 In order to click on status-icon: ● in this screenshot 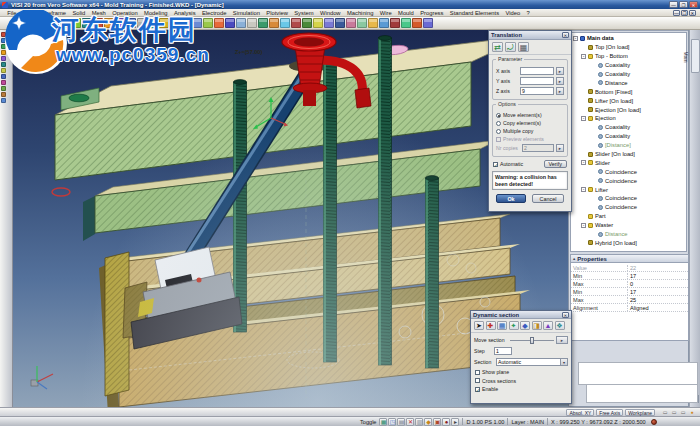, I will do `click(446, 422)`.